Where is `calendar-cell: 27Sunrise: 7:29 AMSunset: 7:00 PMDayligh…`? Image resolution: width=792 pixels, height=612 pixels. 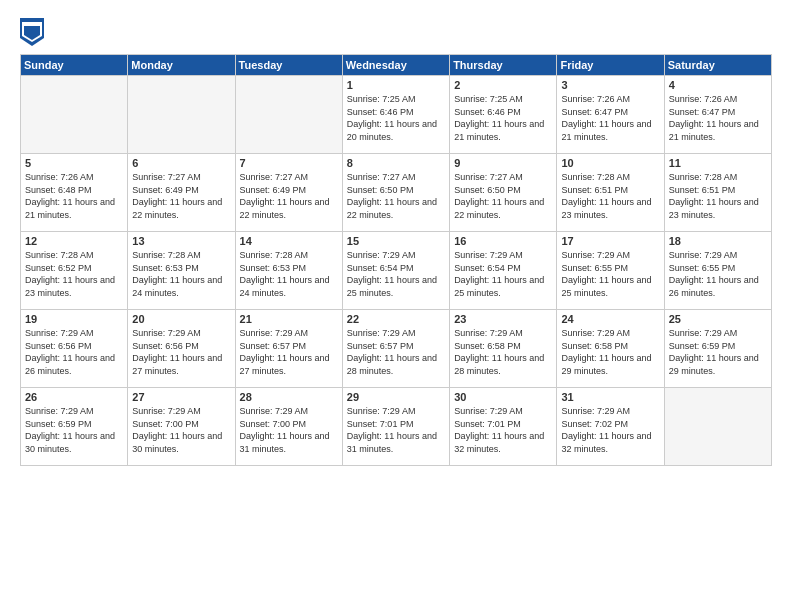
calendar-cell: 27Sunrise: 7:29 AMSunset: 7:00 PMDayligh… is located at coordinates (182, 427).